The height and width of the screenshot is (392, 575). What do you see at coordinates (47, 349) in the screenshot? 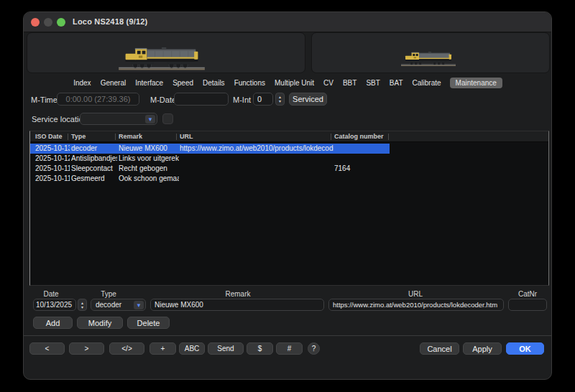
I see `back-button: <` at bounding box center [47, 349].